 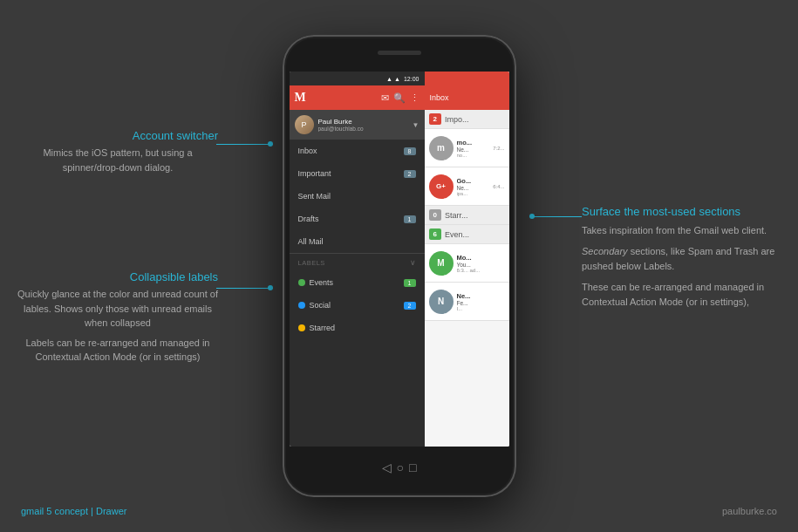 What do you see at coordinates (118, 351) in the screenshot?
I see `collapsible-labels-desc2: Labels can be re-arranged and managed in…` at bounding box center [118, 351].